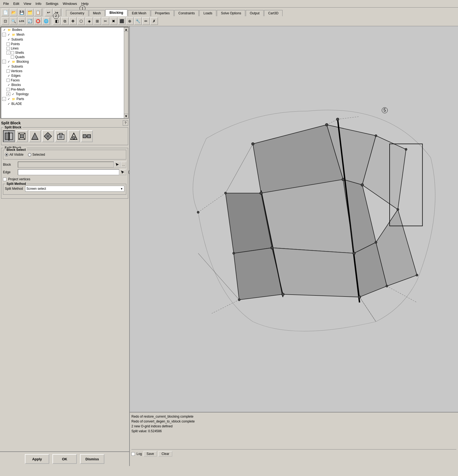 The image size is (458, 476). Describe the element at coordinates (124, 165) in the screenshot. I see `block-dots-btn: …` at that location.